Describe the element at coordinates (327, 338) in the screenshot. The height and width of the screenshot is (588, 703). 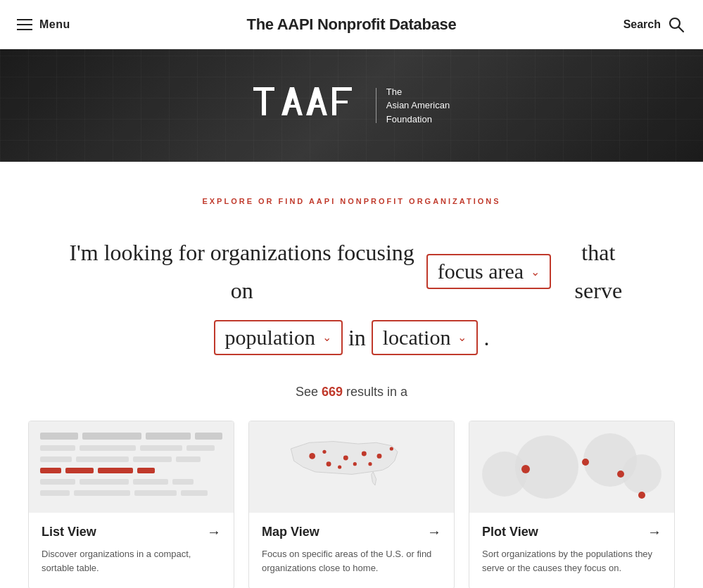
I see `population-chevron-icon: ⌄` at that location.